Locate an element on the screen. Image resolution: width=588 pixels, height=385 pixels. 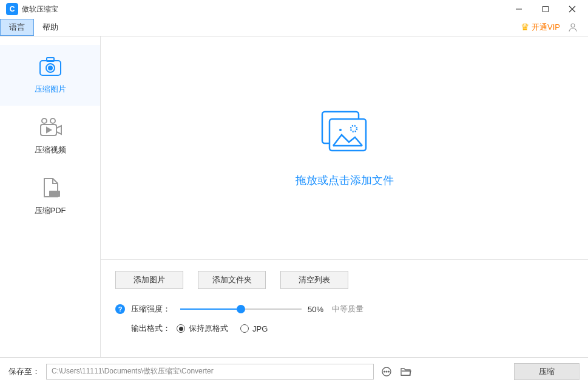
output-format-label: 输出格式： is located at coordinates (150, 329).